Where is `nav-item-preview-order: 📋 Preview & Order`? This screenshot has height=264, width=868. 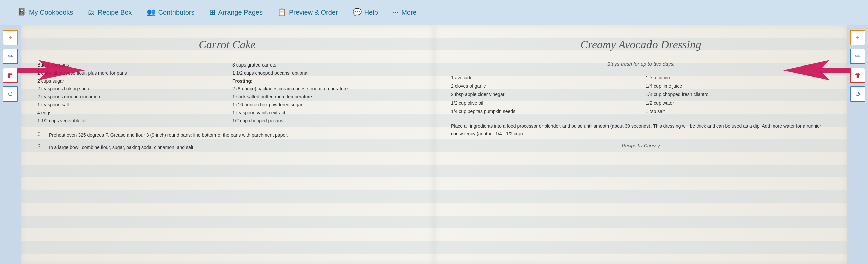
nav-item-preview-order: 📋 Preview & Order is located at coordinates (308, 12).